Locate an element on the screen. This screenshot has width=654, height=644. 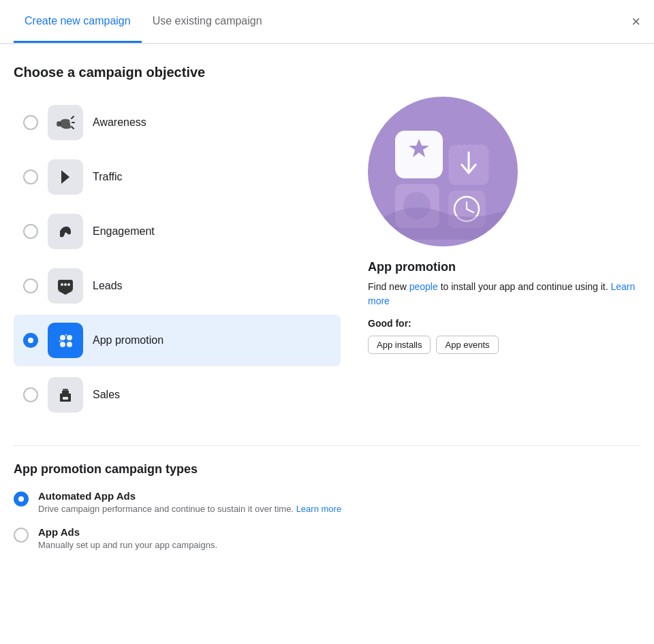
radio-app-ads is located at coordinates (21, 535).